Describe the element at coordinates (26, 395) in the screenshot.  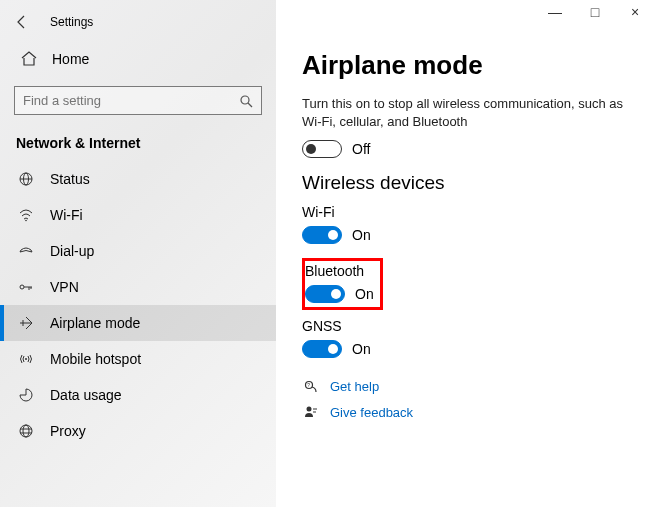
I see `datausage-icon` at that location.